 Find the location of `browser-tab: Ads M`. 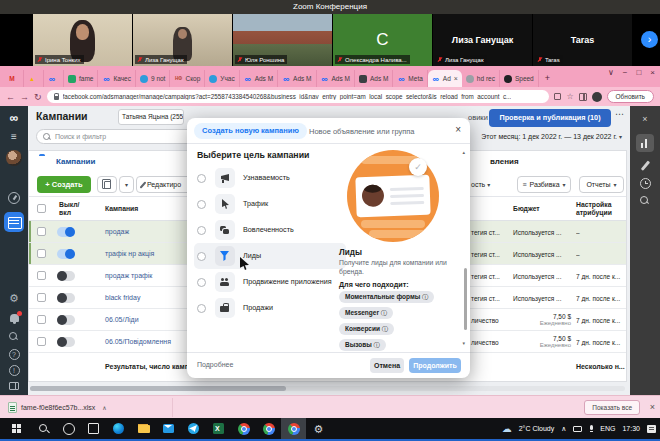

browser-tab: Ads M is located at coordinates (297, 78).